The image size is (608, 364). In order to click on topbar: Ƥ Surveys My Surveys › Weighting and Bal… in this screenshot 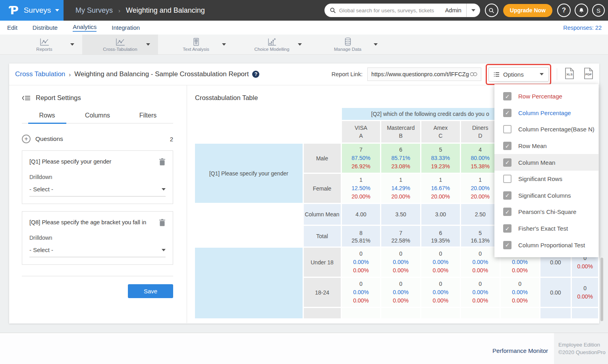, I will do `click(304, 10)`.